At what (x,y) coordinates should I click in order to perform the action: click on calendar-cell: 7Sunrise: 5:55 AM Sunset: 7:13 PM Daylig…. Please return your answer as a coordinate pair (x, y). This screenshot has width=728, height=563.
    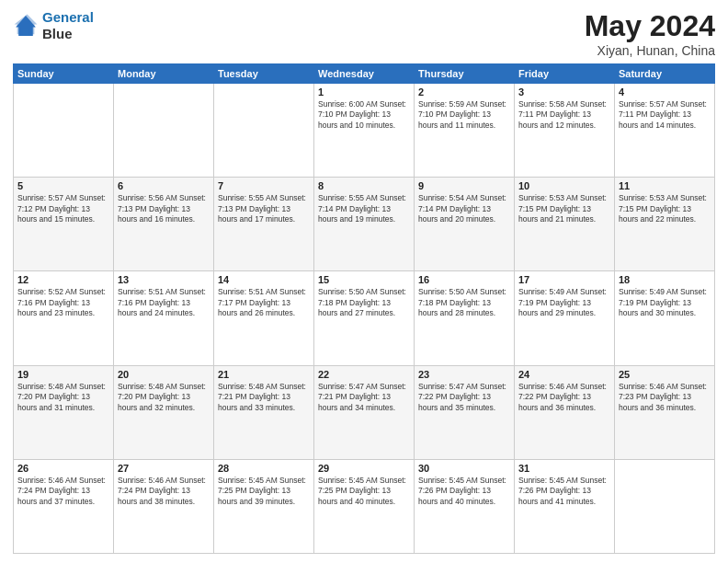
    Looking at the image, I should click on (265, 224).